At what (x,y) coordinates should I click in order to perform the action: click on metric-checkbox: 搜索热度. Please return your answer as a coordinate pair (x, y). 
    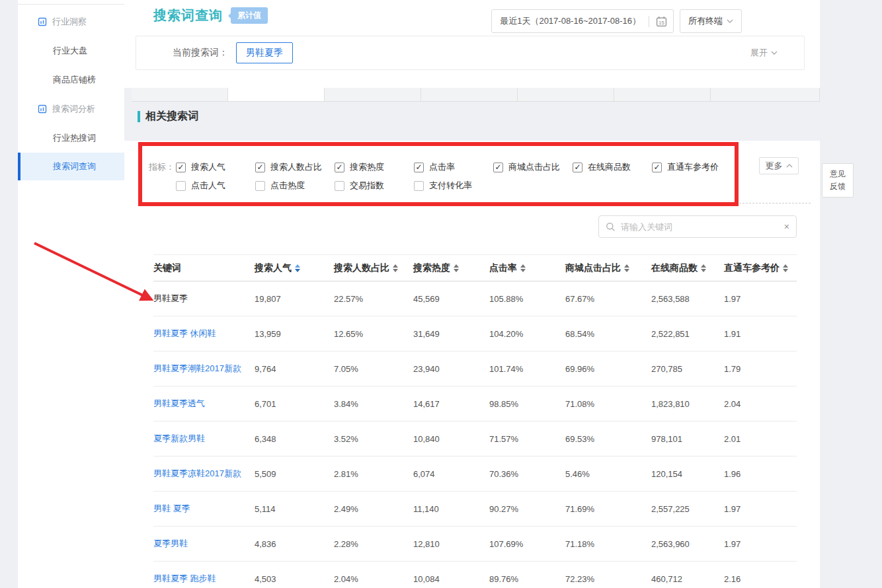
    Looking at the image, I should click on (374, 167).